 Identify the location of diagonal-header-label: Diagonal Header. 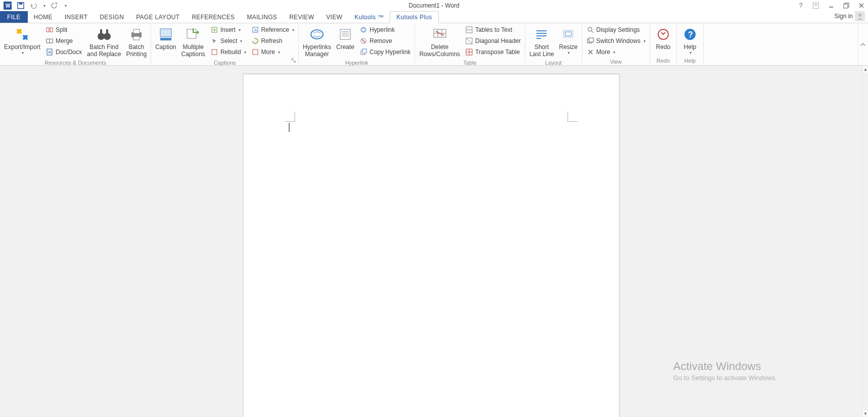
(498, 41).